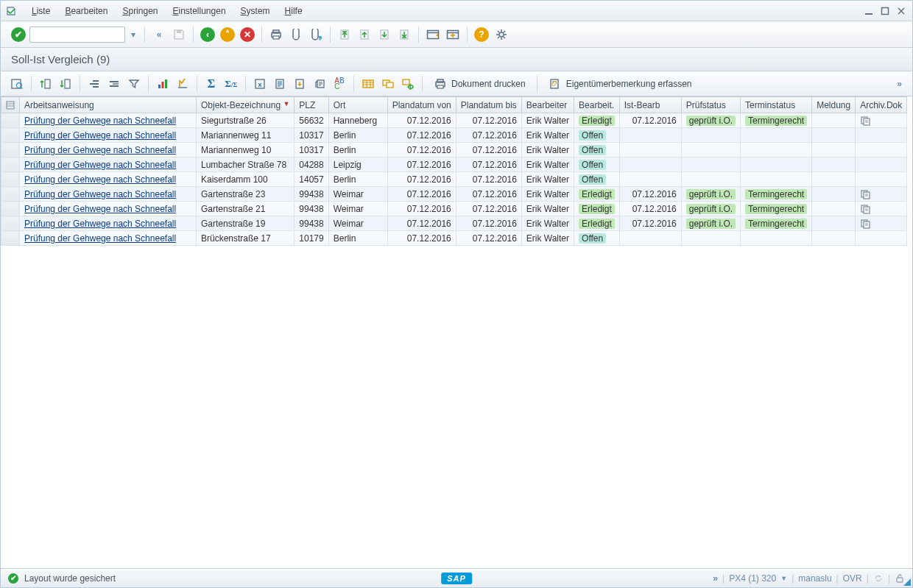 The image size is (913, 588). What do you see at coordinates (66, 84) in the screenshot?
I see `sort-desc-button` at bounding box center [66, 84].